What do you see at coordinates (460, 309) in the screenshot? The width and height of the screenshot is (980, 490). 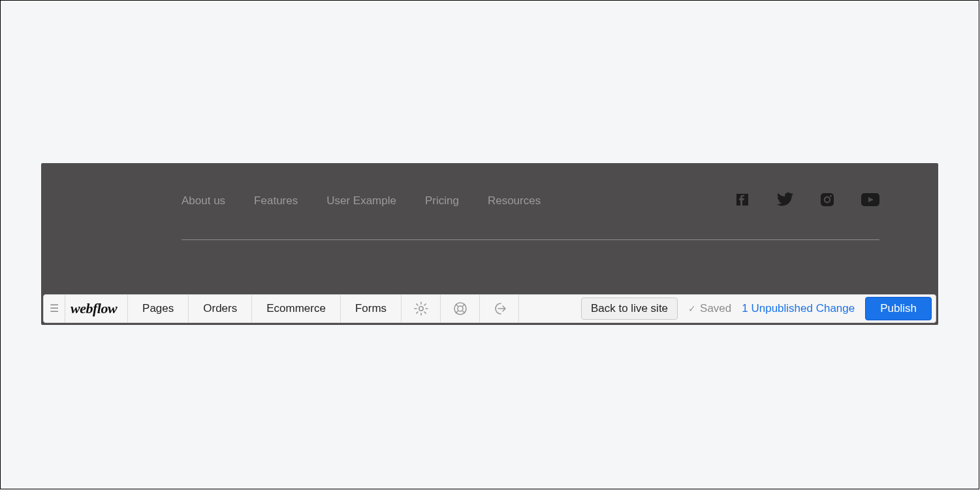 I see `lifering-icon` at bounding box center [460, 309].